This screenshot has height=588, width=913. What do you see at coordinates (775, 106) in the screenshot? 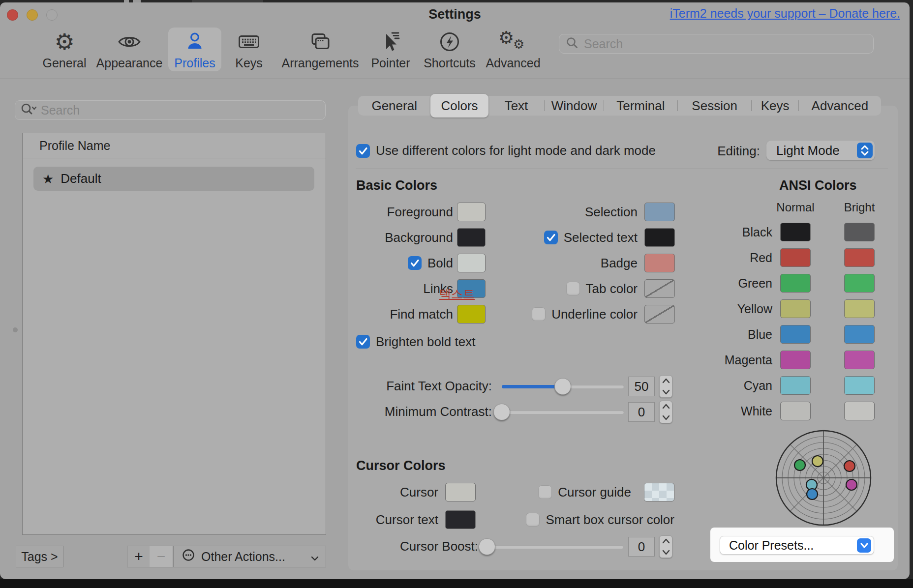
I see `tab-keys: Keys` at bounding box center [775, 106].